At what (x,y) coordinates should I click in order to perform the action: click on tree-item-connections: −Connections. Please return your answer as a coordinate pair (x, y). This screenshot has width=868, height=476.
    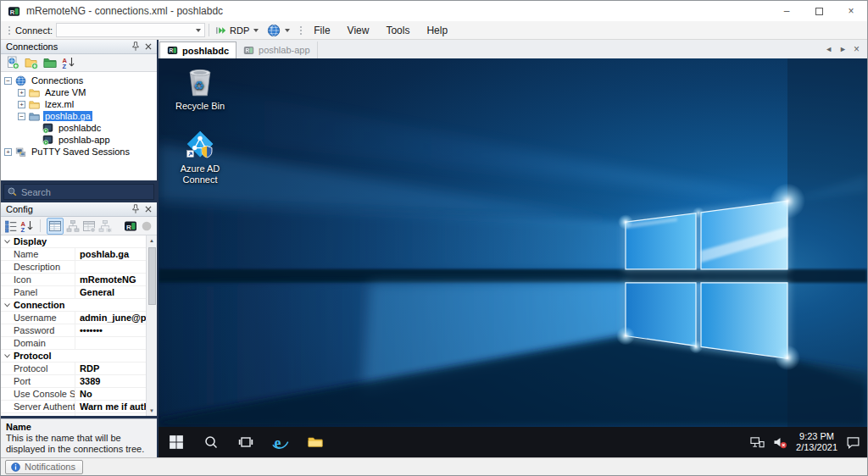
    Looking at the image, I should click on (79, 80).